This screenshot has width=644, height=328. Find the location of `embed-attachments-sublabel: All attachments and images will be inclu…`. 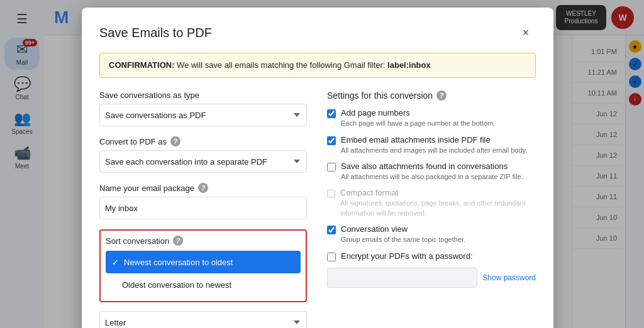

embed-attachments-sublabel: All attachments and images will be inclu… is located at coordinates (434, 151).